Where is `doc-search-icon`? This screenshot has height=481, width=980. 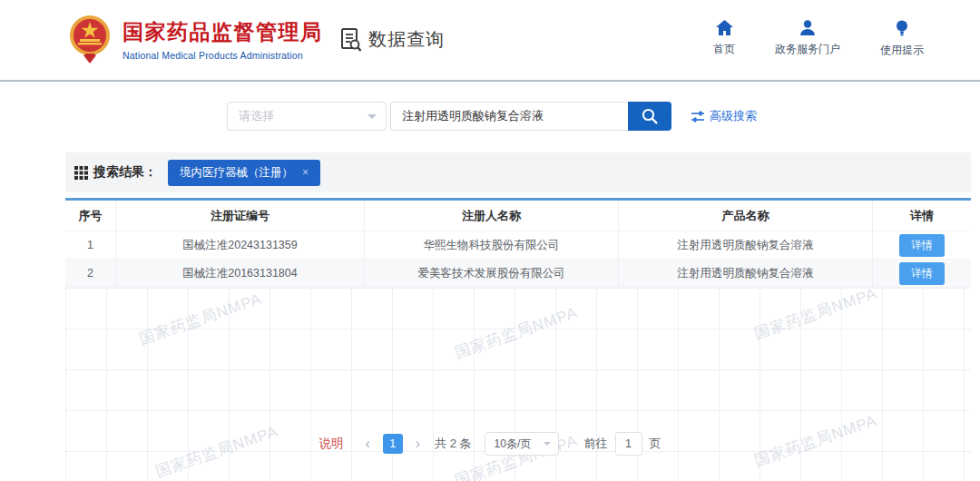 doc-search-icon is located at coordinates (351, 40).